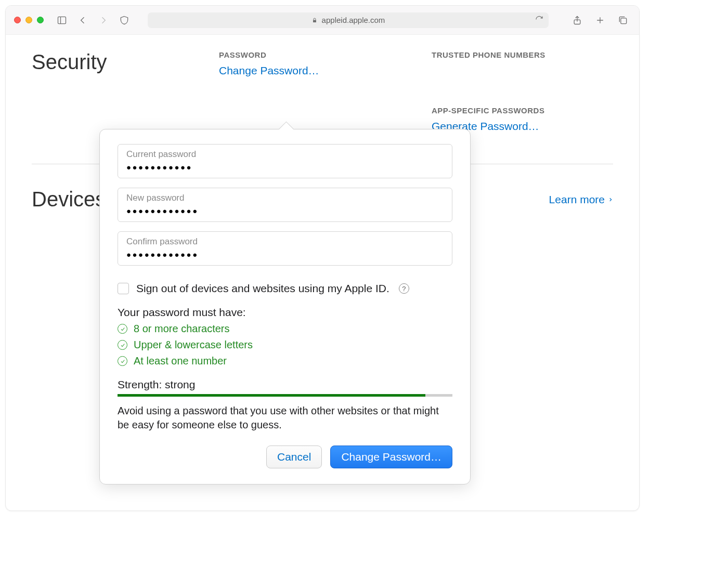 This screenshot has height=576, width=728. What do you see at coordinates (539, 20) in the screenshot?
I see `reload-icon` at bounding box center [539, 20].